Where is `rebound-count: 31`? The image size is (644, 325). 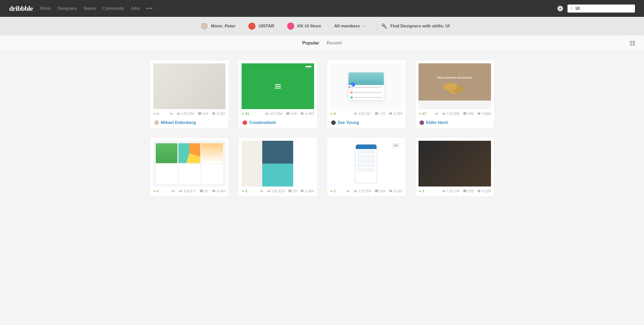
rebound-count: 31 is located at coordinates (246, 114).